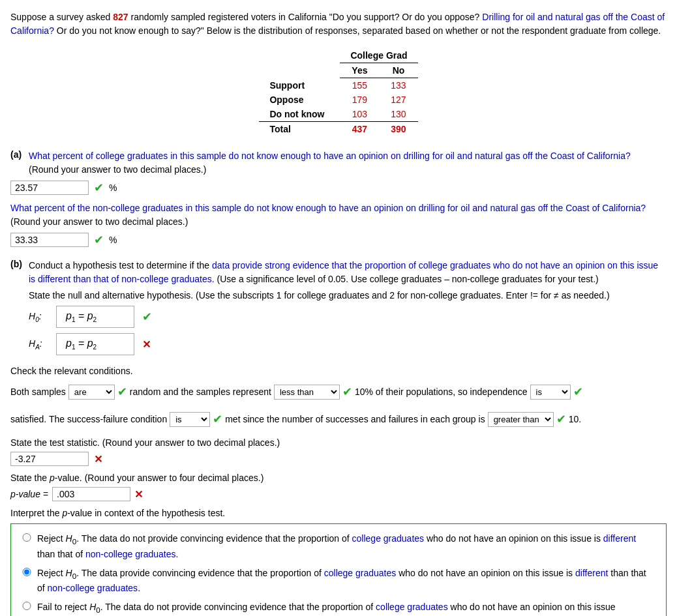  I want to click on cond4-check: ✔, so click(218, 419).